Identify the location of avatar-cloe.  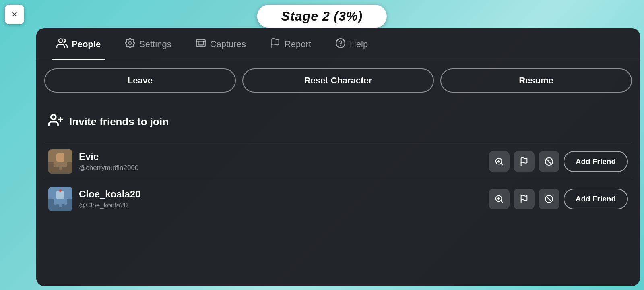
(60, 199).